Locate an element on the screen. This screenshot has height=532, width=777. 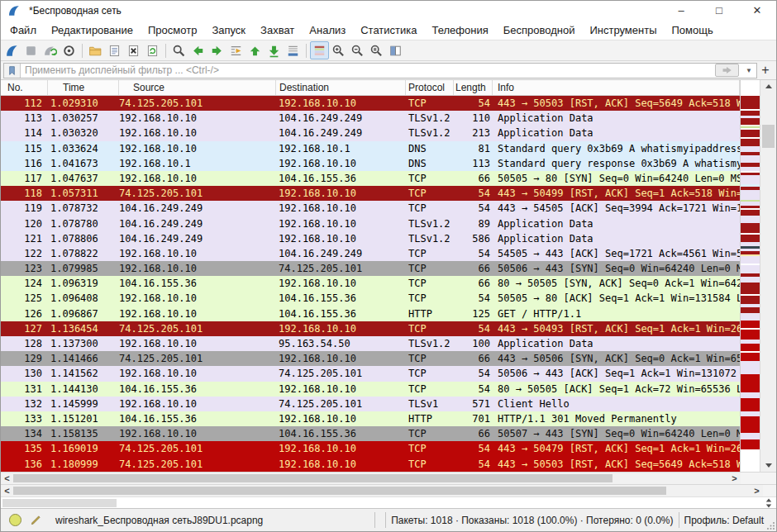
add-filter-button: + is located at coordinates (765, 70).